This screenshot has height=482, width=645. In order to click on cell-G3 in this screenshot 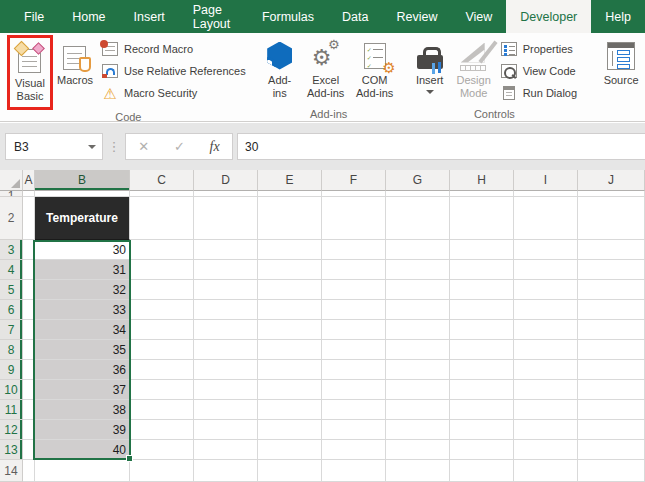, I will do `click(418, 250)`.